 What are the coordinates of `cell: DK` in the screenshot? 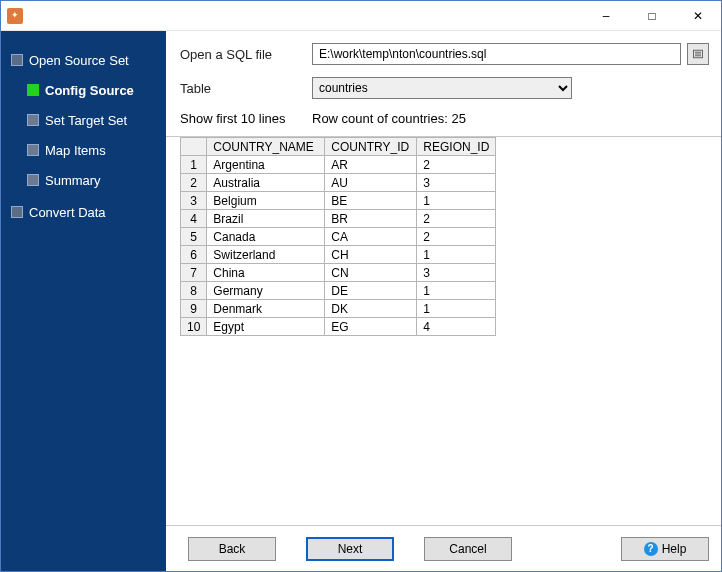 It's located at (371, 309).